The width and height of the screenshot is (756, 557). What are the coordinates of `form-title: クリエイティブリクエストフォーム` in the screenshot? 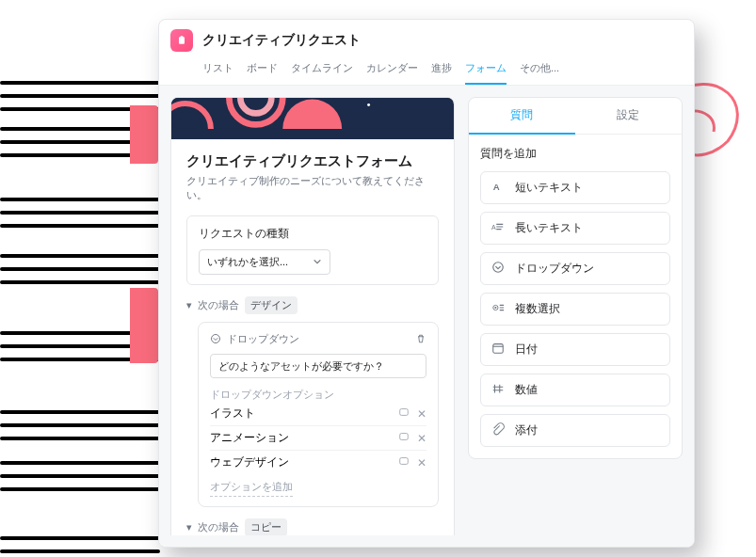 It's located at (313, 162).